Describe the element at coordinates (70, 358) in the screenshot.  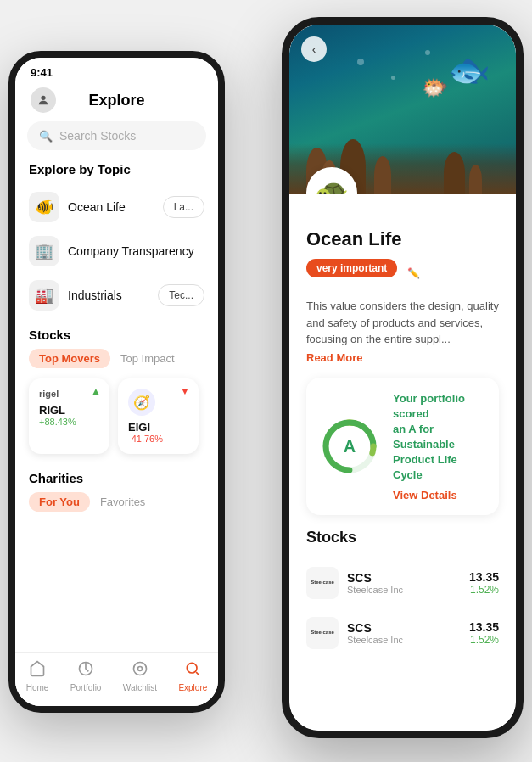
I see `tab-top-movers: Top Movers` at that location.